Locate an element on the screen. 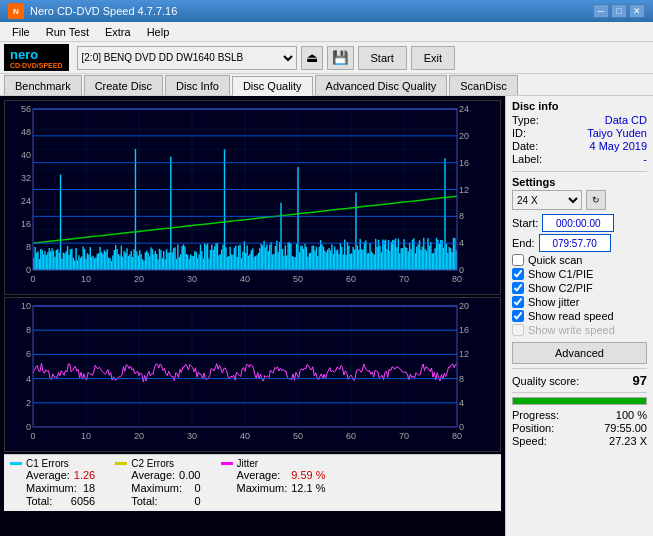 This screenshot has height=536, width=653. window-title: Nero CD-DVD Speed 4.7.7.16 is located at coordinates (104, 11).